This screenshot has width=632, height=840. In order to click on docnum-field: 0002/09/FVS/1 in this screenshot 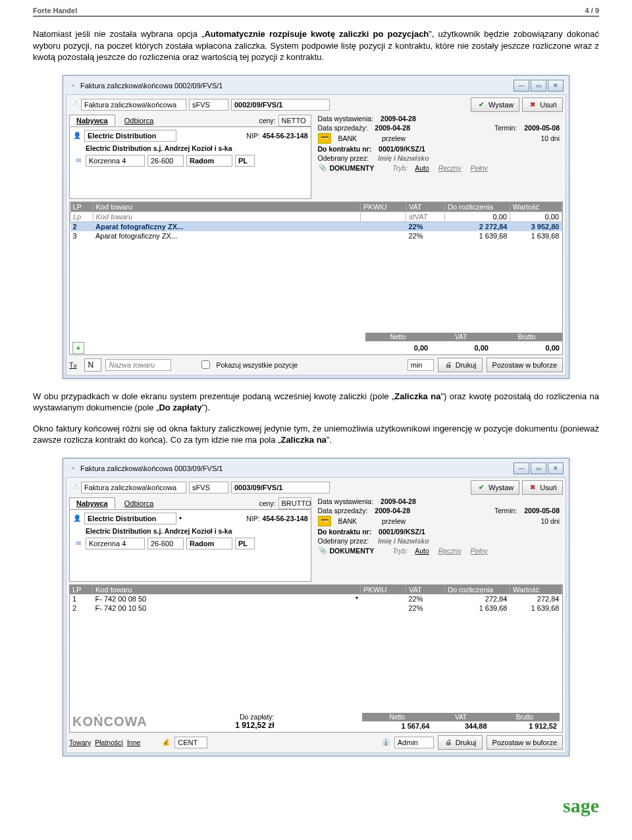, I will do `click(280, 105)`.